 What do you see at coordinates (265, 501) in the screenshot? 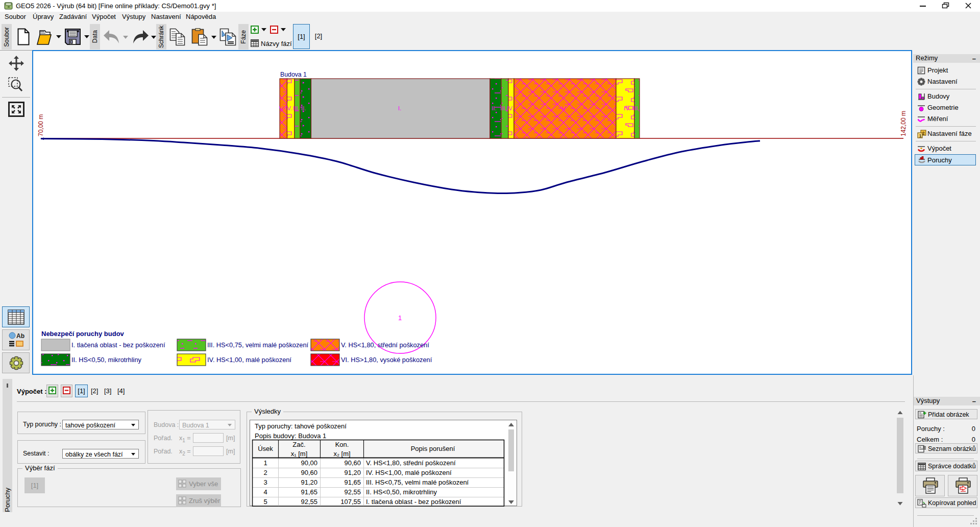
I see `svg-text: 5` at bounding box center [265, 501].